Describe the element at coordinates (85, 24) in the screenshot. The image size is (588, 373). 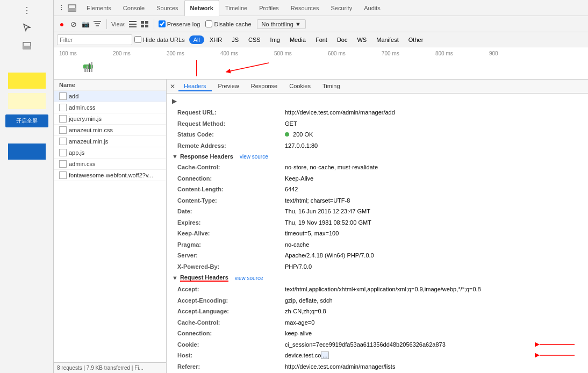
I see `camera-button: 📷` at that location.